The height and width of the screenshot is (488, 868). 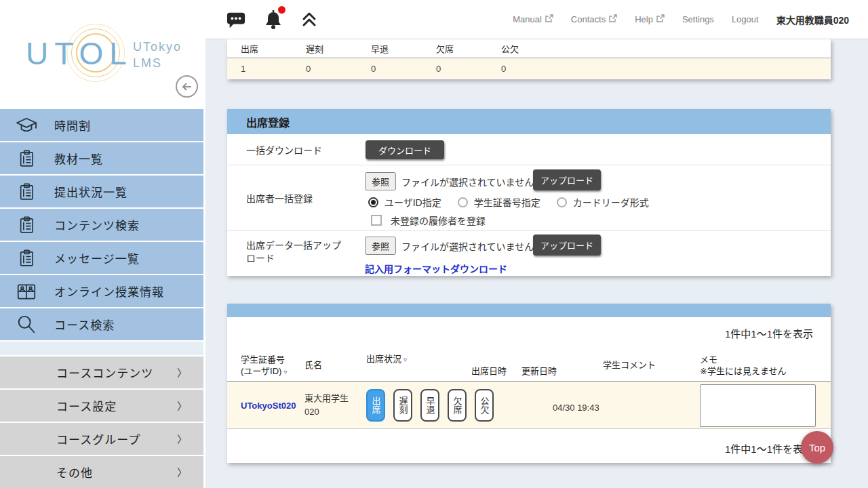 I want to click on radio-label: ユーザID指定, so click(x=413, y=202).